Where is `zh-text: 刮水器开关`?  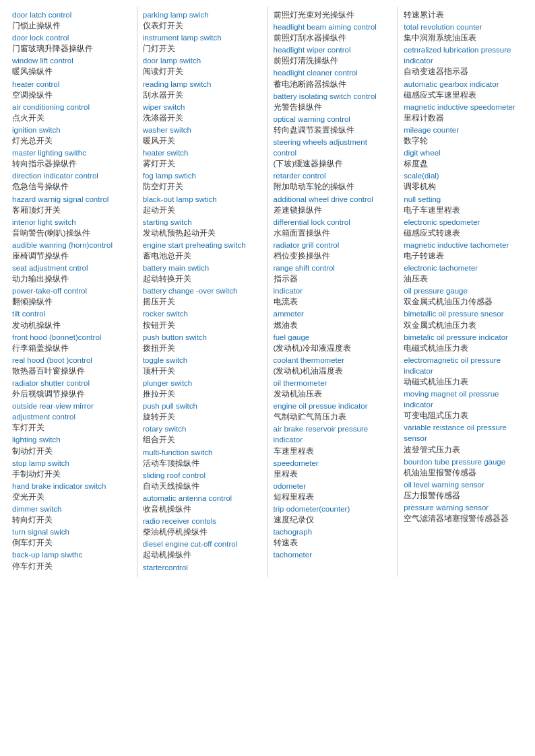
zh-text: 刮水器开关 is located at coordinates (202, 95).